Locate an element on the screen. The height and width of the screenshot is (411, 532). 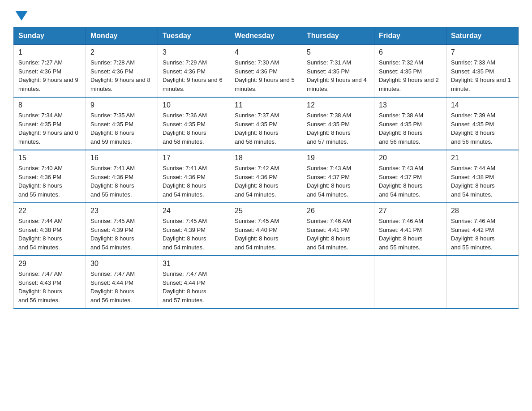
calendar-cell: 6Sunrise: 7:32 AMSunset: 4:35 PMDaylight… is located at coordinates (410, 71).